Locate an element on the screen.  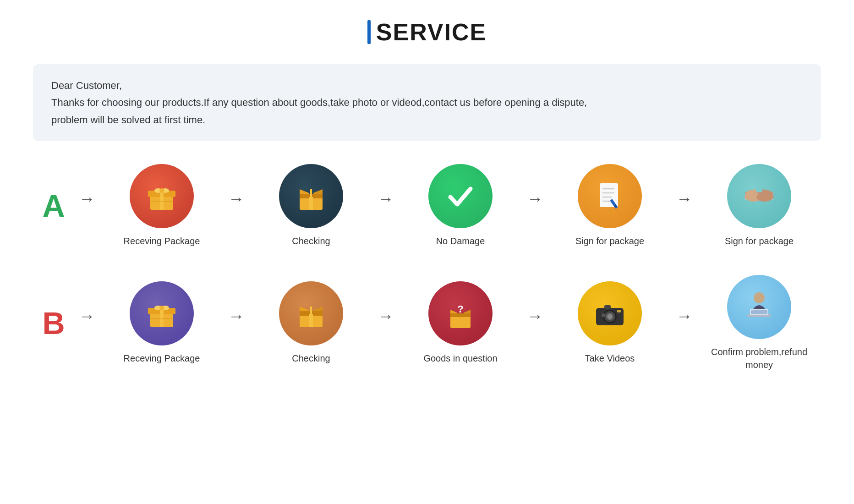
flow-item-a1: Receving Package is located at coordinates (162, 206).